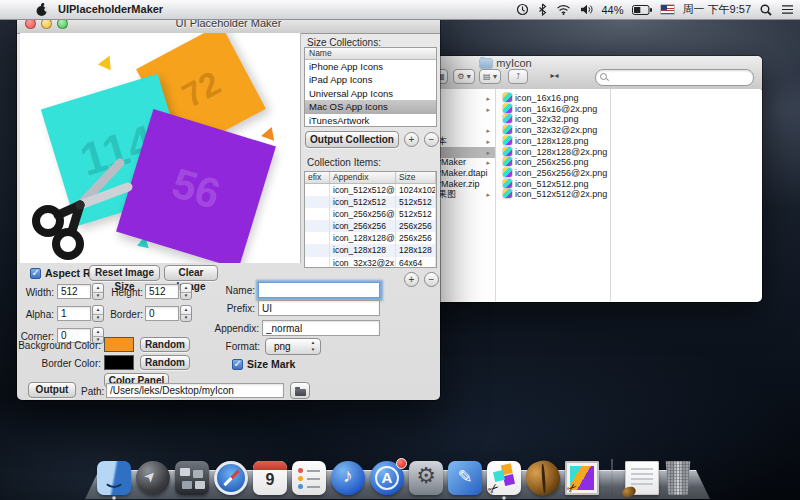 The image size is (800, 500). What do you see at coordinates (319, 308) in the screenshot?
I see `prefix-field` at bounding box center [319, 308].